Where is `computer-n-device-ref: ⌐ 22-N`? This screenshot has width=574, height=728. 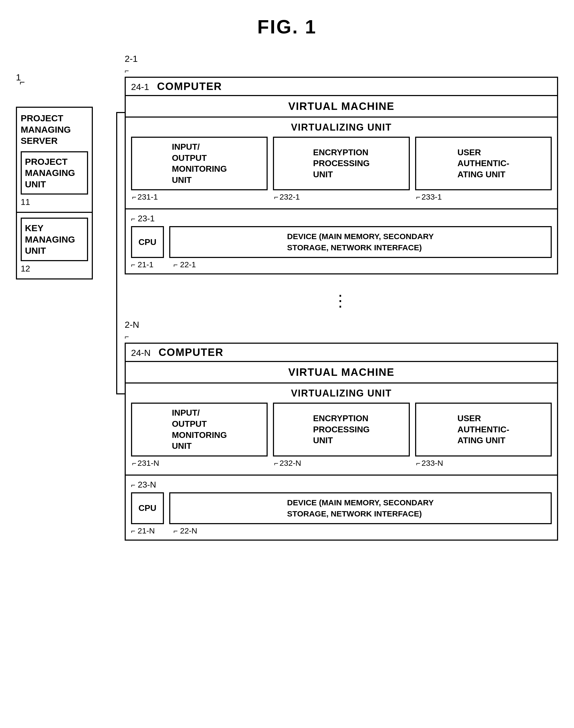
computer-n-device-ref: ⌐ 22-N is located at coordinates (186, 531).